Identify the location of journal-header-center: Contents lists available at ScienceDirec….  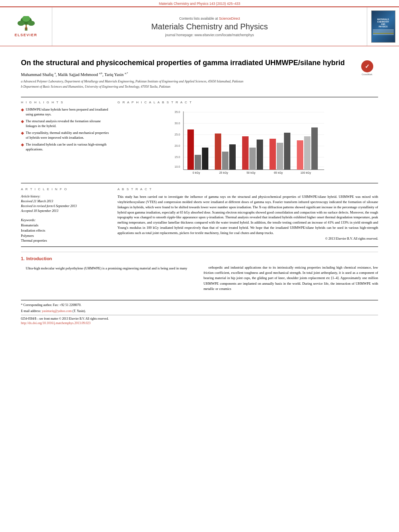
(210, 27).